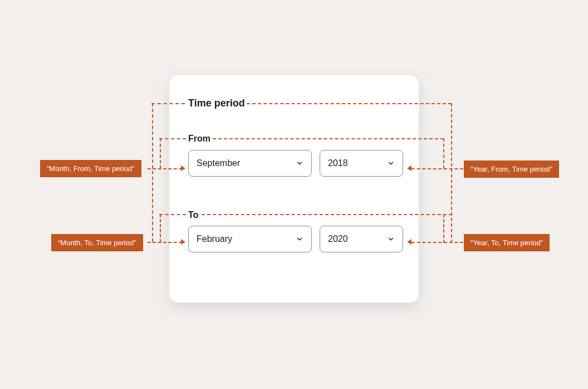 This screenshot has height=389, width=588. Describe the element at coordinates (507, 243) in the screenshot. I see `annotation-year-to: “Year, To, Time period”` at that location.